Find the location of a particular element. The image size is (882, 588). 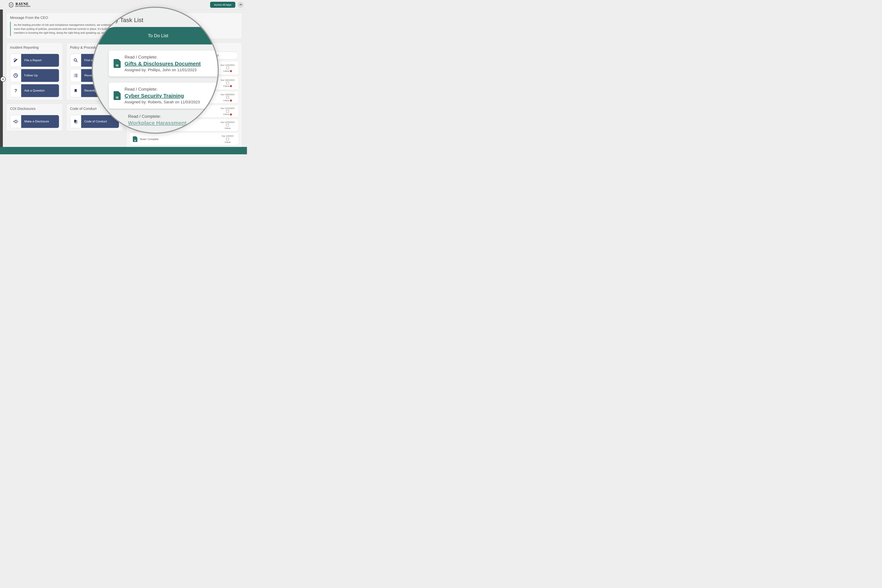

list-icon is located at coordinates (76, 76).